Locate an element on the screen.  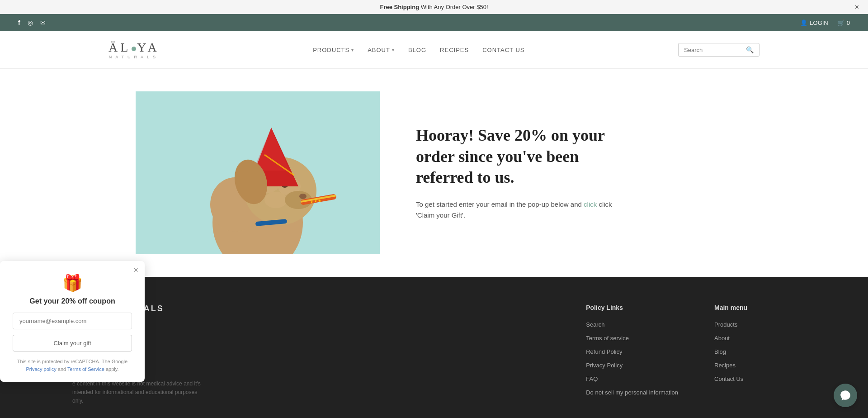
hero-heading: Hooray! Save 20% on your order since you… is located at coordinates (515, 157).